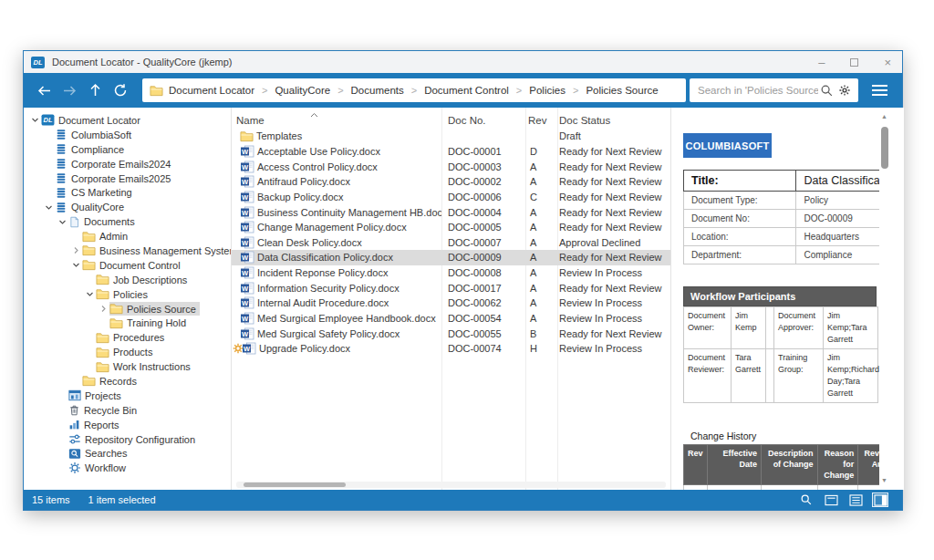 This screenshot has width=934, height=560. What do you see at coordinates (332, 227) in the screenshot?
I see `file-name: Change Management Policy.docx` at bounding box center [332, 227].